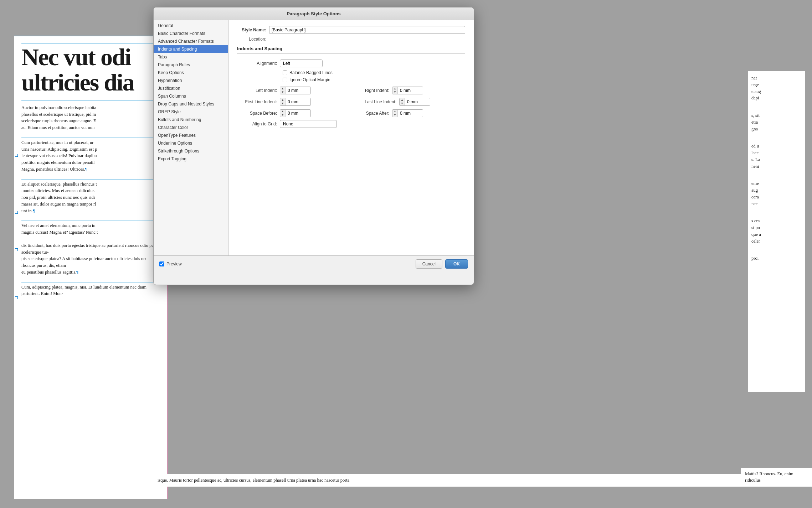  What do you see at coordinates (429, 264) in the screenshot?
I see `cancel-button: Cancel` at bounding box center [429, 264].